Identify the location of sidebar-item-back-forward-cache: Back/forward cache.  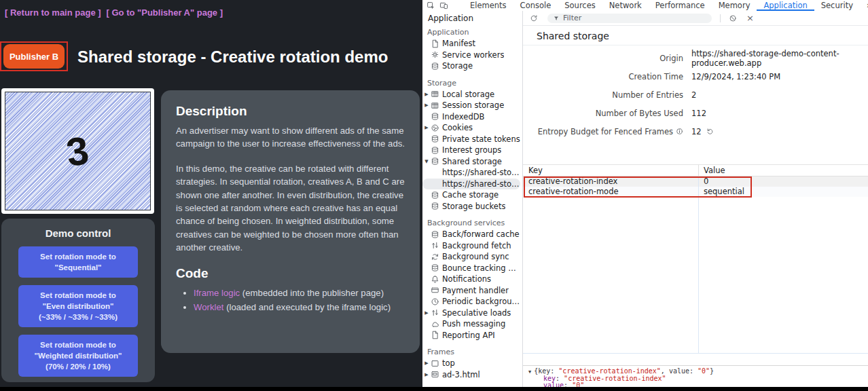
(473, 235).